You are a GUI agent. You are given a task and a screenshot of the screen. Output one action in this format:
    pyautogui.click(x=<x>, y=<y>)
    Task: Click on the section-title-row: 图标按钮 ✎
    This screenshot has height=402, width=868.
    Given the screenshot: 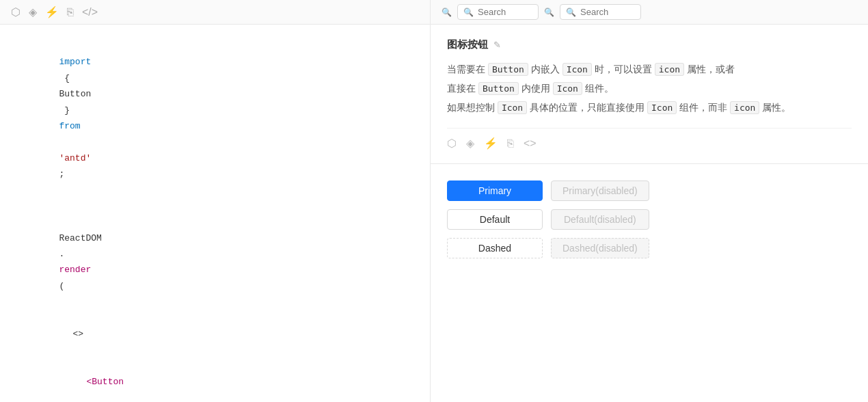 What is the action you would take?
    pyautogui.click(x=649, y=45)
    